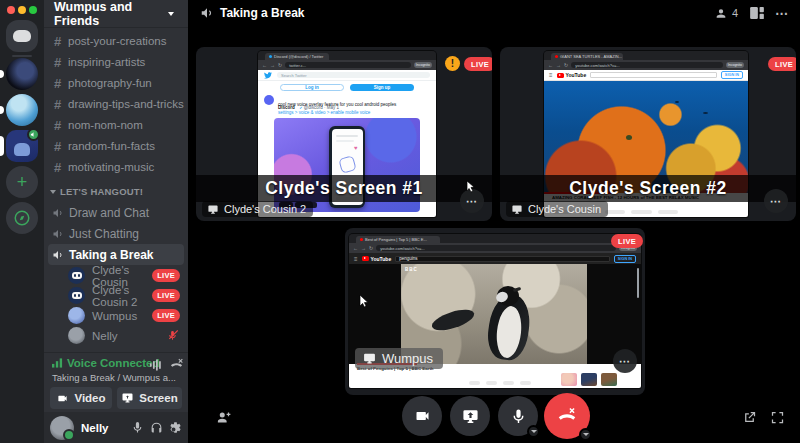 This screenshot has width=800, height=443. I want to click on server-icon-astronaut, so click(22, 74).